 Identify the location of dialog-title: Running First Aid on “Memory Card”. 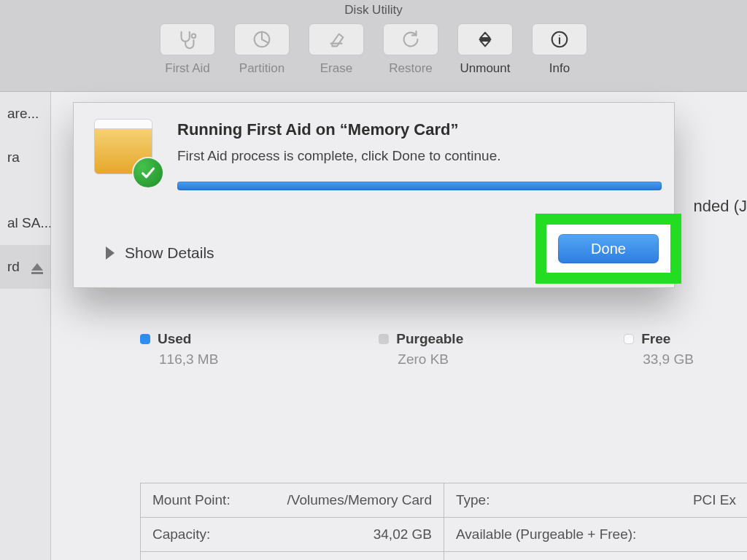
(318, 130).